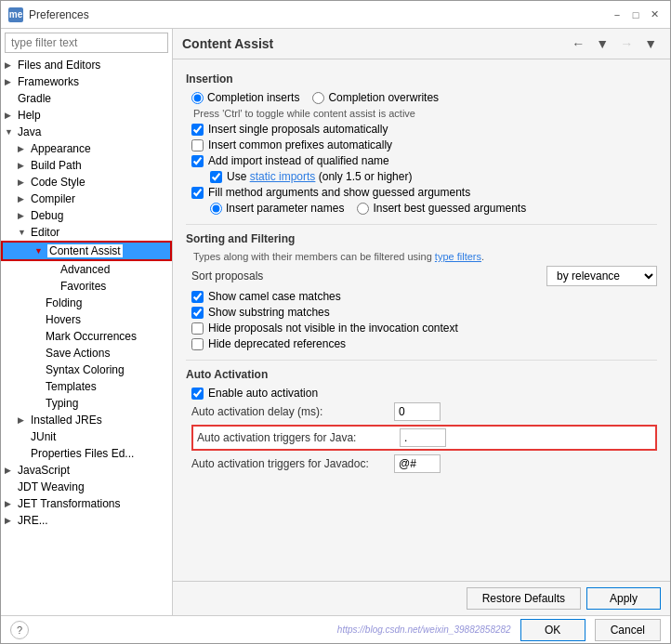 The image size is (671, 644). Describe the element at coordinates (86, 115) in the screenshot. I see `tree-item-help: ▶ Help` at that location.